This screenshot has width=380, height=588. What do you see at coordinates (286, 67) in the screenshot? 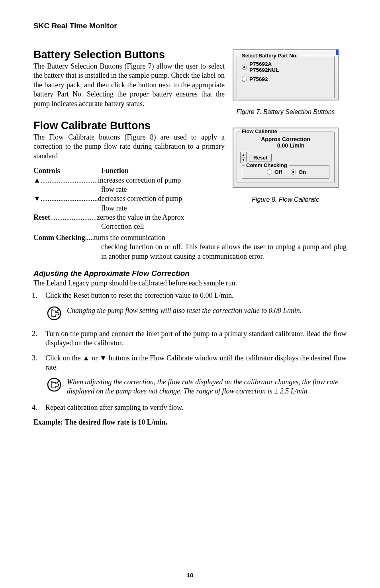
I see `battery-option-1: P75692A P75692NUL` at bounding box center [286, 67].